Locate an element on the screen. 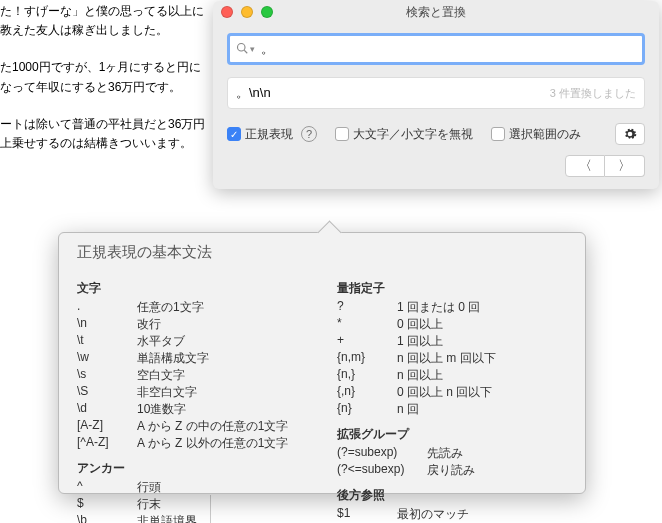 The image size is (662, 523). help-row: $行末 is located at coordinates (192, 504).